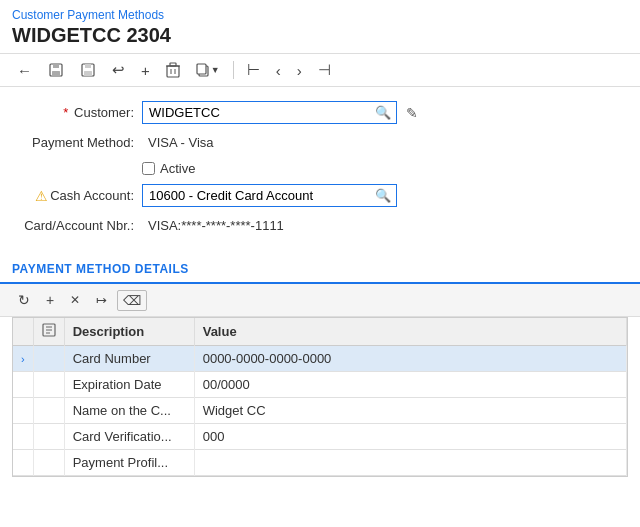 The image size is (640, 527). Describe the element at coordinates (270, 196) in the screenshot. I see `cash-account-search-box: 🔍` at that location.